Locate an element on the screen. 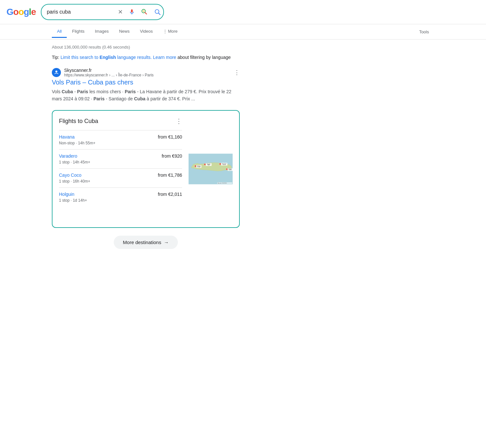  nav-tabs: All Flights Images News Videos ⋮ More To… is located at coordinates (243, 32).